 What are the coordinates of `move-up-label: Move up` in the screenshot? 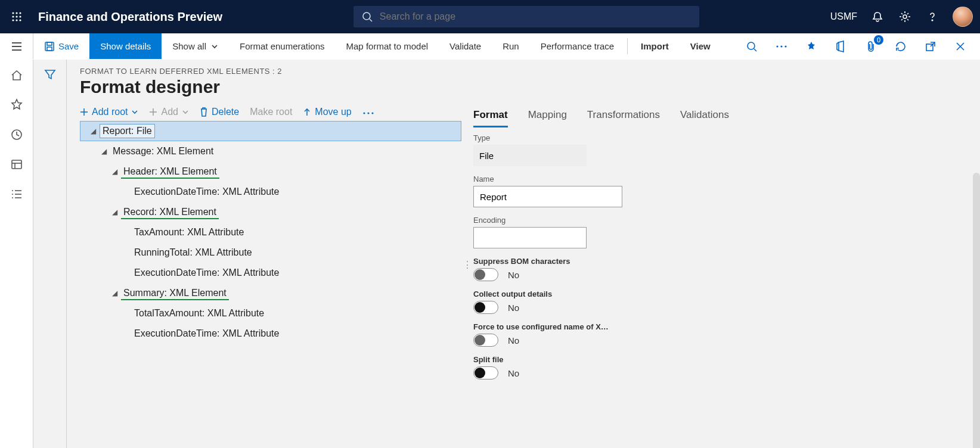 It's located at (333, 112).